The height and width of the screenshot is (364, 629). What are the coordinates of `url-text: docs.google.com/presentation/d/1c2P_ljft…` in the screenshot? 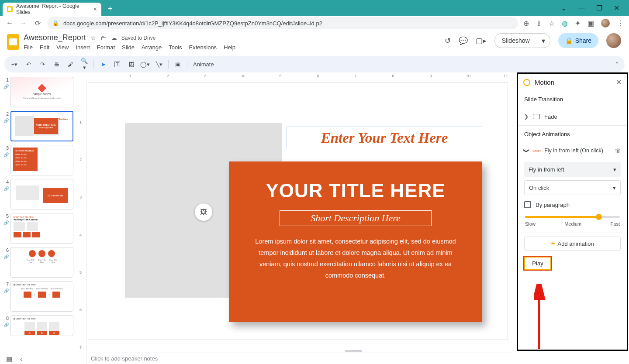 It's located at (193, 24).